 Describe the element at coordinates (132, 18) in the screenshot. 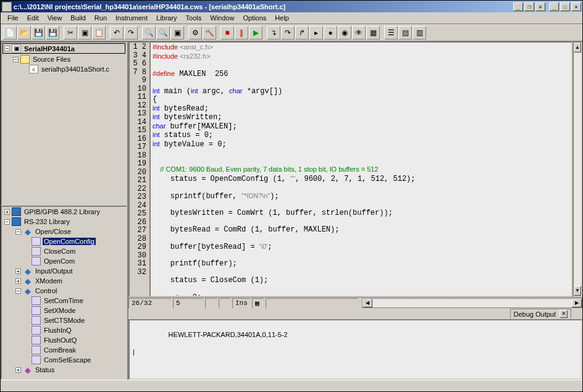

I see `menu-instrument: Instrument` at that location.